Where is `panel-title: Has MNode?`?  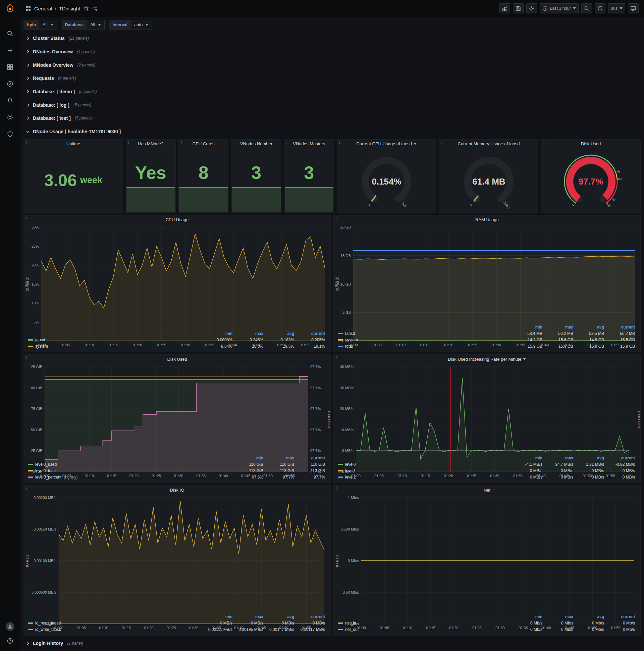 panel-title: Has MNode? is located at coordinates (151, 144).